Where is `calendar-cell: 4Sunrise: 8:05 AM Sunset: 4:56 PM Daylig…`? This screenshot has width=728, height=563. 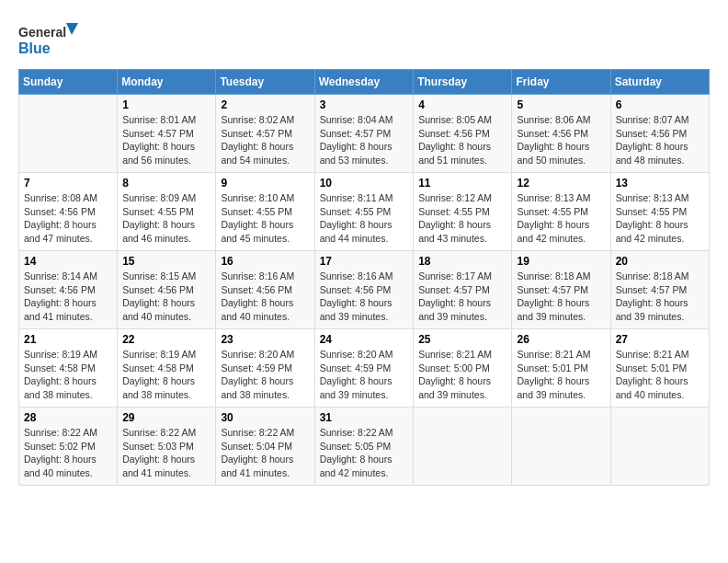
calendar-cell: 4Sunrise: 8:05 AM Sunset: 4:56 PM Daylig… is located at coordinates (463, 134).